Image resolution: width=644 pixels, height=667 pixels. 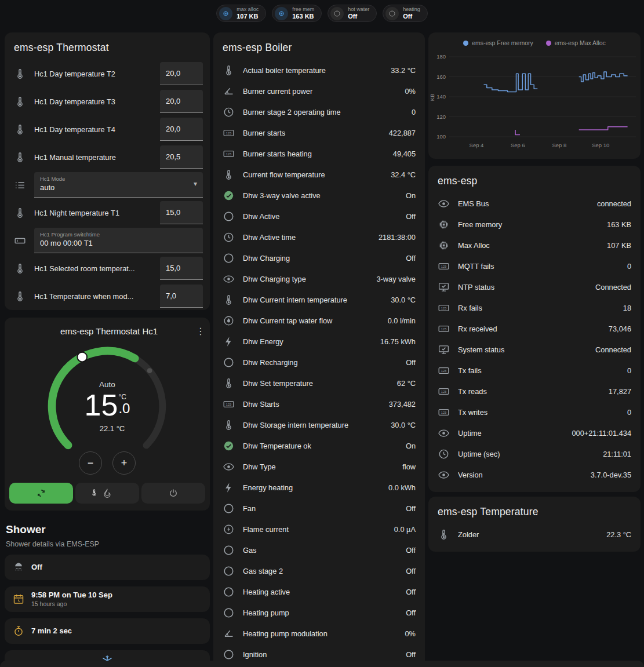 I want to click on entity-row: Dhw Charging type 3-way valve, so click(x=319, y=279).